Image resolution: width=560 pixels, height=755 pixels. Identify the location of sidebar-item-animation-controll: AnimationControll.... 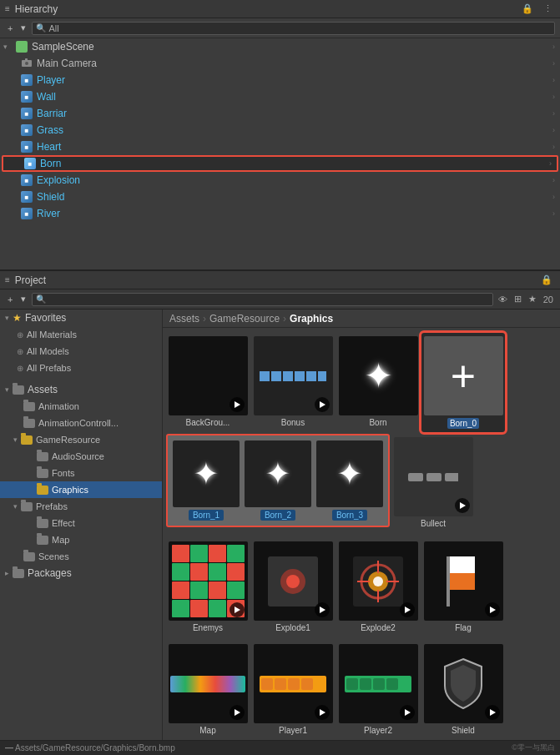
(81, 423).